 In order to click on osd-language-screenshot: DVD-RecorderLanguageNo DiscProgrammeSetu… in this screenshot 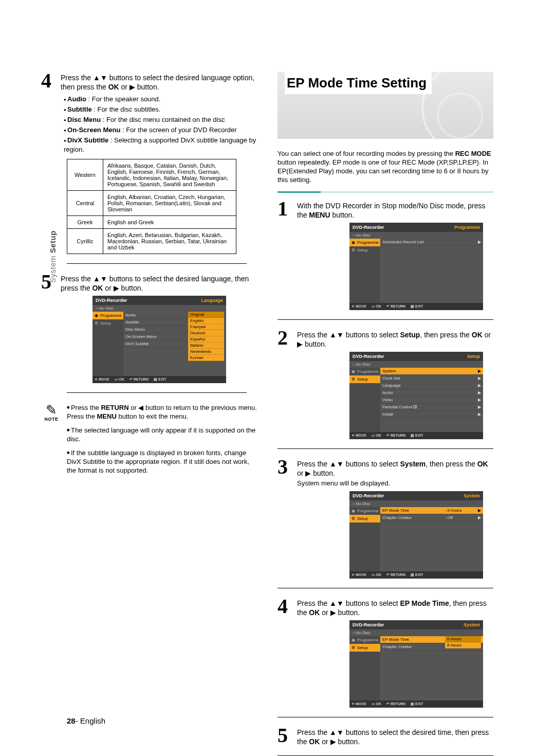, I will do `click(159, 339)`.